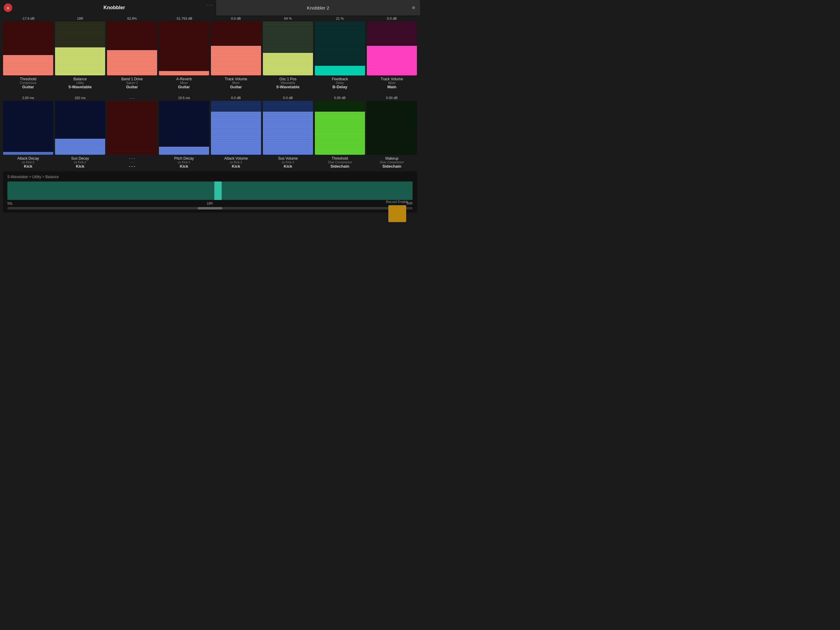 The width and height of the screenshot is (840, 630). What do you see at coordinates (80, 98) in the screenshot?
I see `knob-value-r2-c1: 182 ms` at bounding box center [80, 98].